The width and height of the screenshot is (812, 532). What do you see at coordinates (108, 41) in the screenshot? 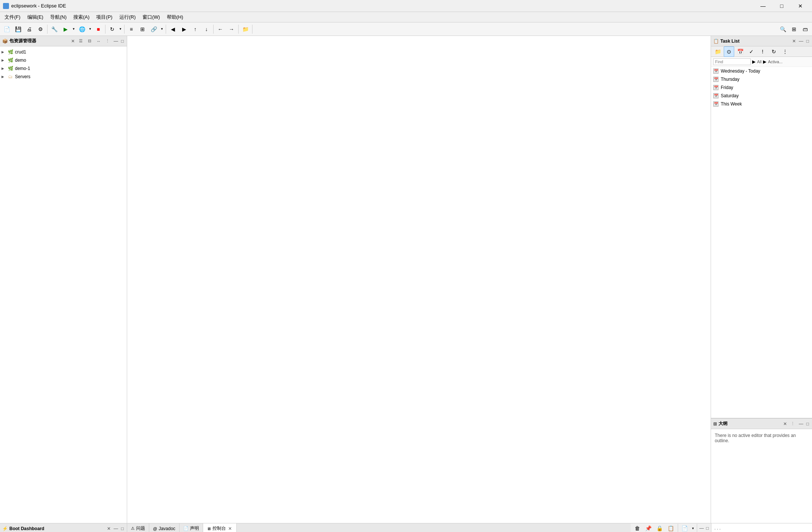
I see `pkg-options: ⋮` at bounding box center [108, 41].